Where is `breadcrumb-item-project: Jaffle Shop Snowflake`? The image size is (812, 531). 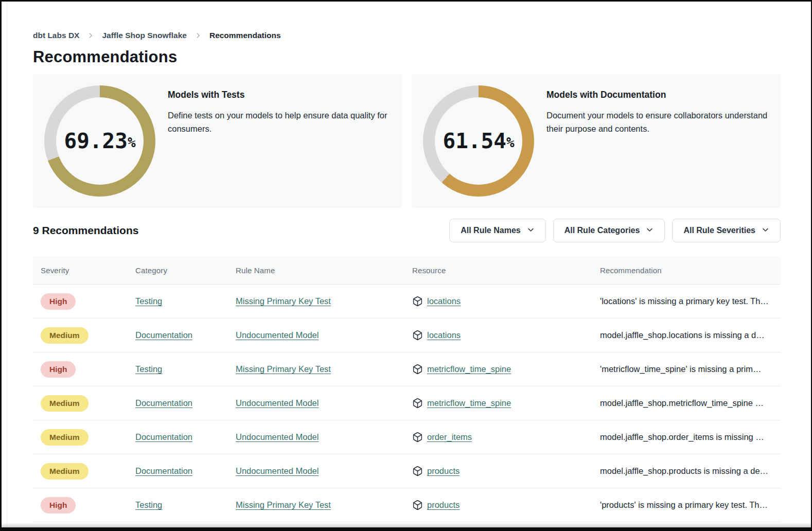 breadcrumb-item-project: Jaffle Shop Snowflake is located at coordinates (144, 36).